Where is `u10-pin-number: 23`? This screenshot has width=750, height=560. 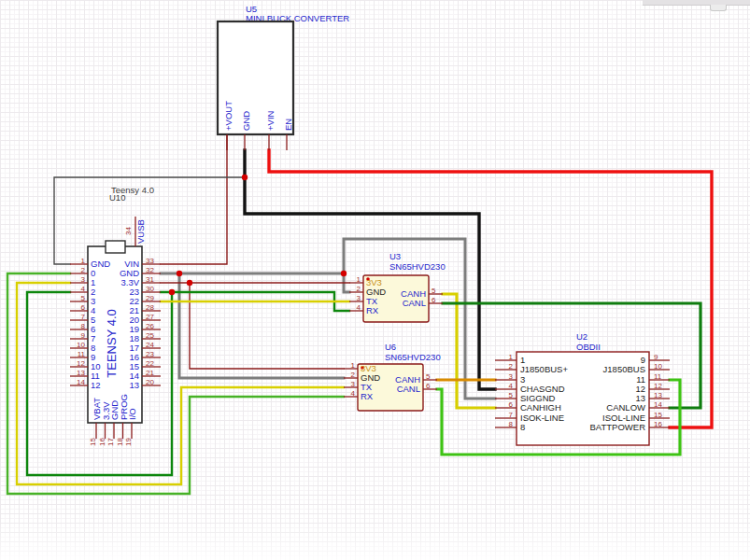
u10-pin-number: 23 is located at coordinates (149, 355).